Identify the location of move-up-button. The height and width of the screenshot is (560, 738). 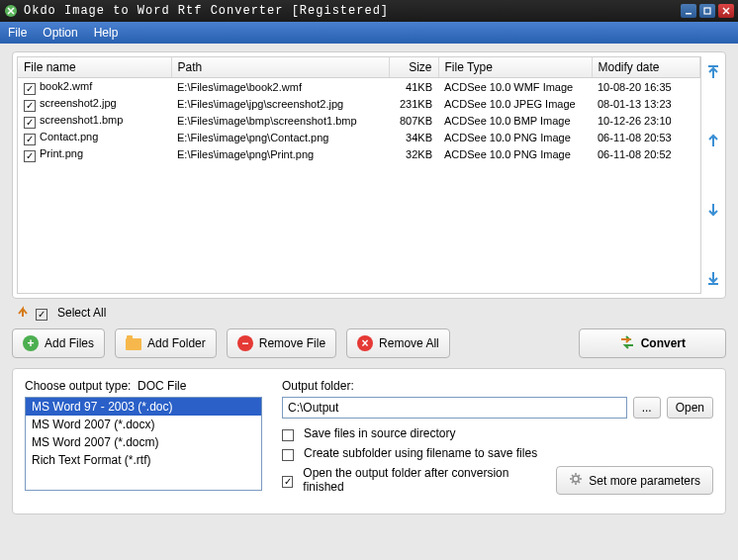
(713, 140).